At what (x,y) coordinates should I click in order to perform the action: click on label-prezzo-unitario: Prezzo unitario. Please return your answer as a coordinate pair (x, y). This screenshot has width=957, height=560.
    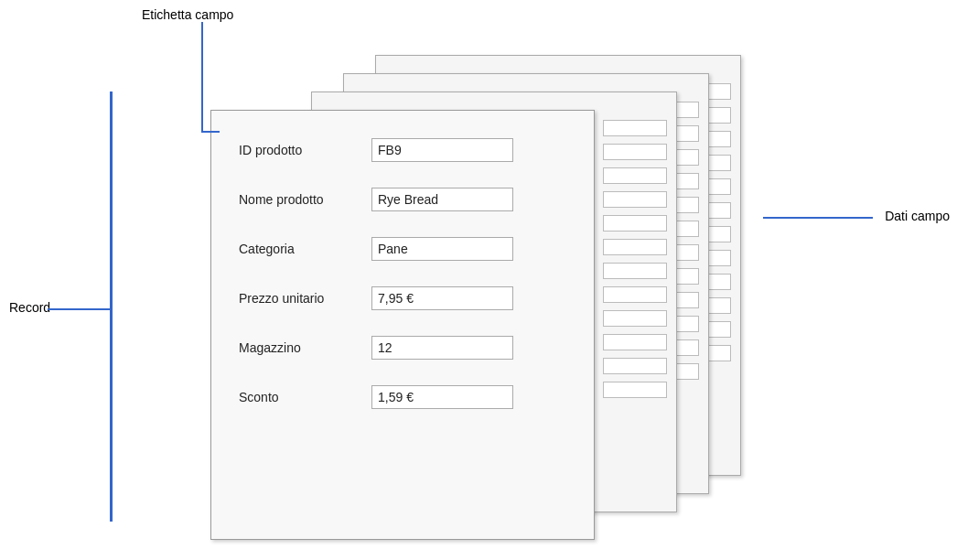
    Looking at the image, I should click on (306, 298).